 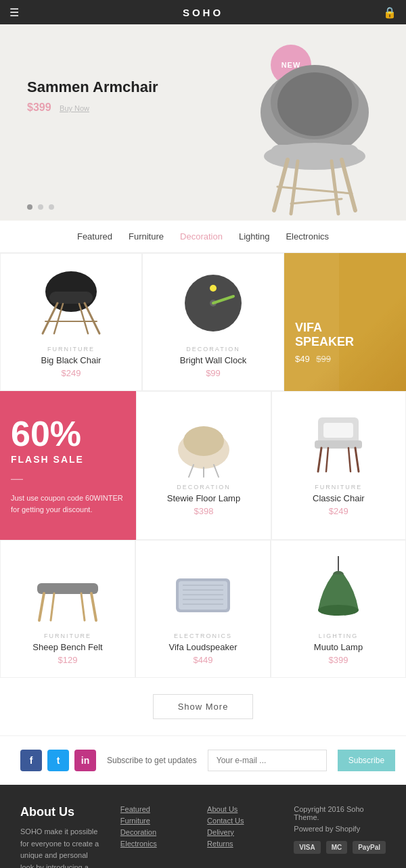 I want to click on footer-link-featured: Featured, so click(x=154, y=809).